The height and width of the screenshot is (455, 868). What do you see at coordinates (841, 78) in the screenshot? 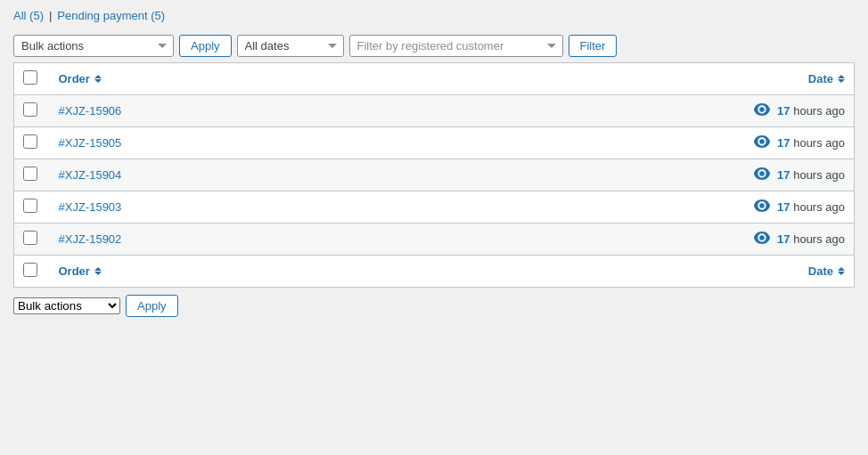
I see `date-sort-icon` at bounding box center [841, 78].